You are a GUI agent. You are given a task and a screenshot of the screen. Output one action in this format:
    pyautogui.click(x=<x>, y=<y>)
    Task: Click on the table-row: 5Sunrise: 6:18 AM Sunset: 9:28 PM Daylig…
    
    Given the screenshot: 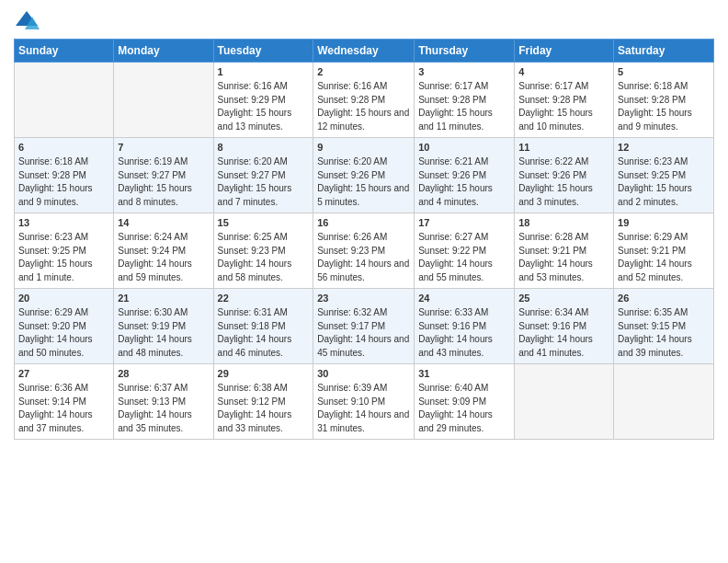 What is the action you would take?
    pyautogui.click(x=664, y=100)
    